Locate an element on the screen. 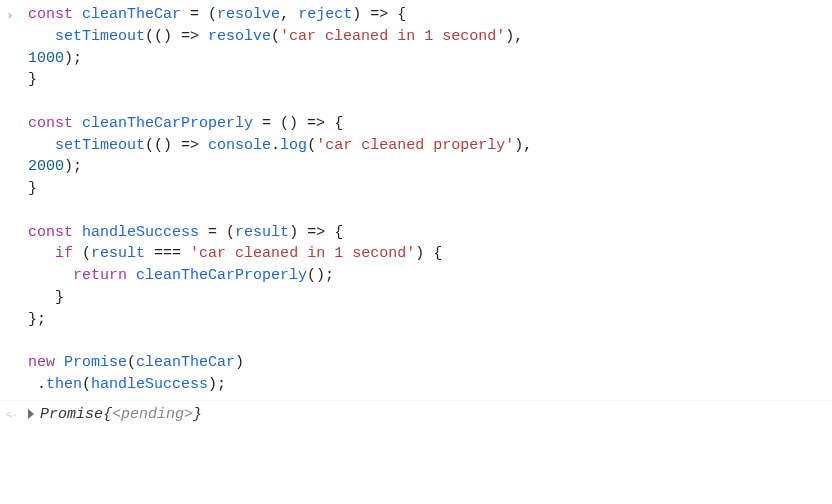 The width and height of the screenshot is (832, 504). promise-label: Promise is located at coordinates (72, 415).